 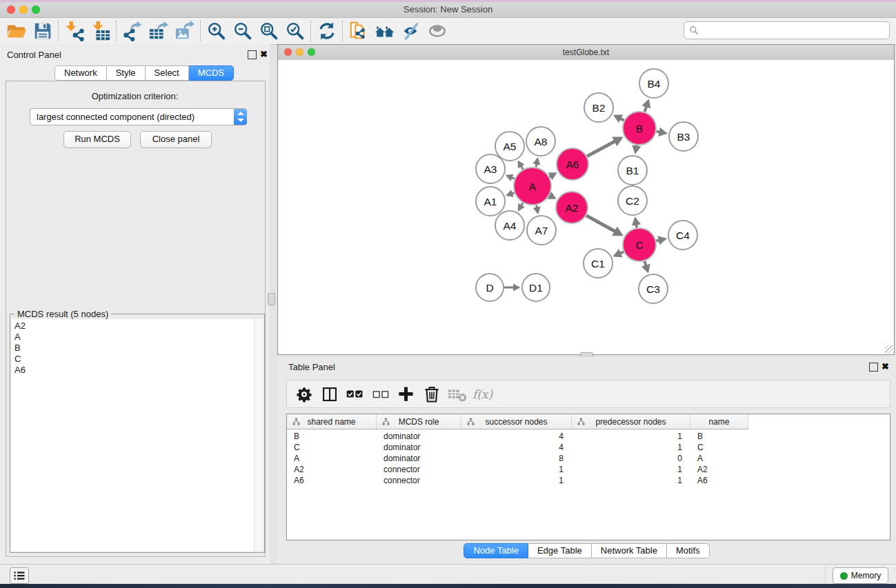 I want to click on edge-A-A4, so click(x=521, y=207).